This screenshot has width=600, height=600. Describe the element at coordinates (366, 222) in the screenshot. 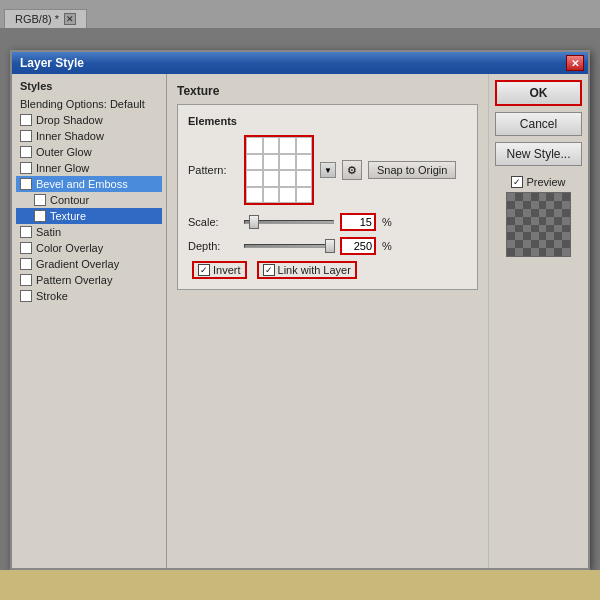

I see `scale-value: 15` at that location.